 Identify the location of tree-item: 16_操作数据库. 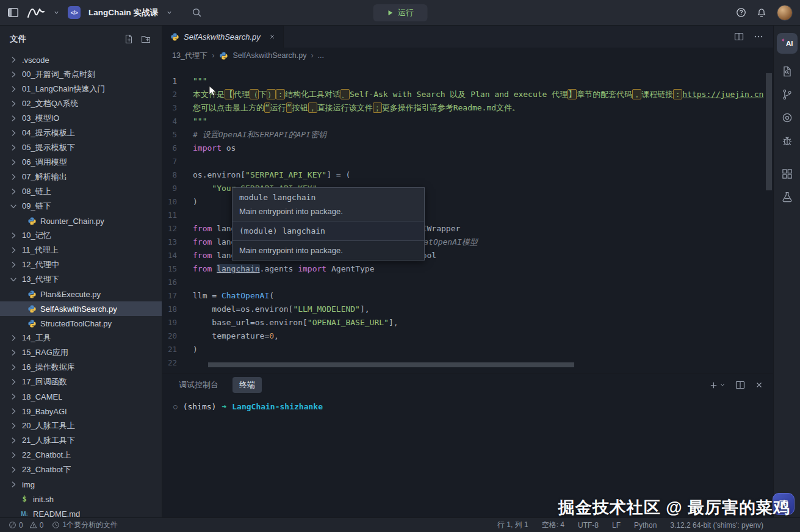
(81, 367).